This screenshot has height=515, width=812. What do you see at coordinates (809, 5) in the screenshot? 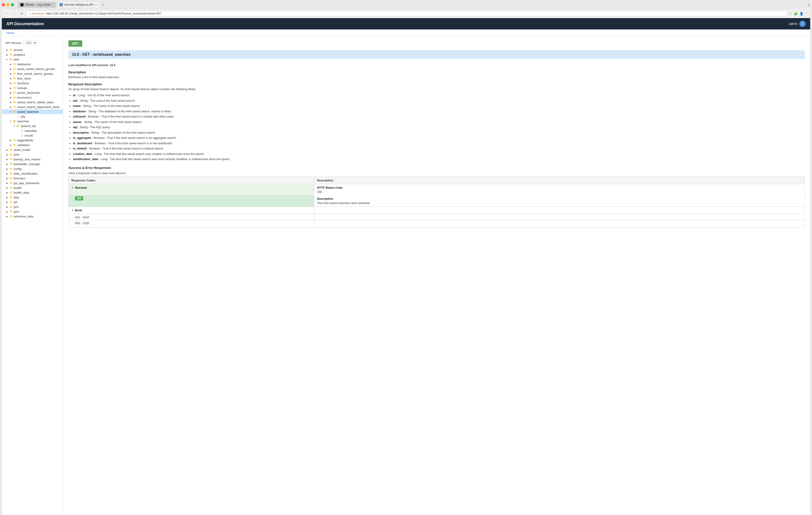
I see `profile-icon: ⊙` at bounding box center [809, 5].